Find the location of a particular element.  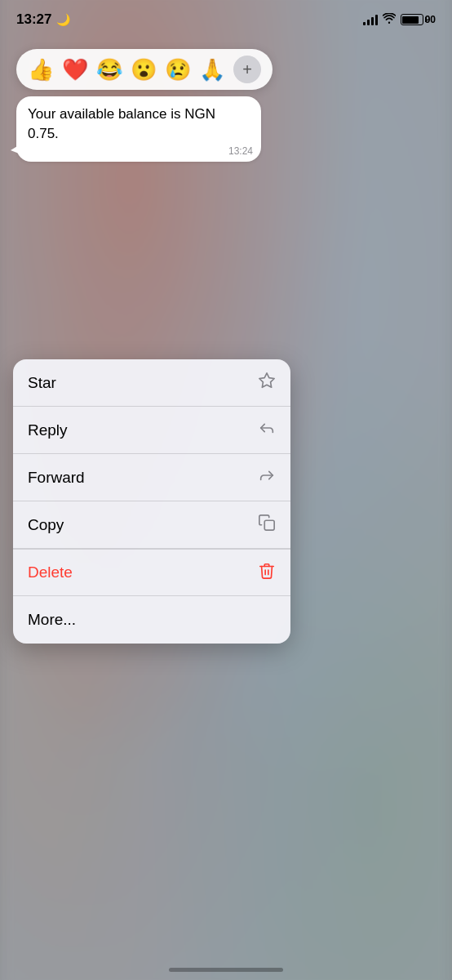

menu-label-reply: Reply is located at coordinates (47, 430).